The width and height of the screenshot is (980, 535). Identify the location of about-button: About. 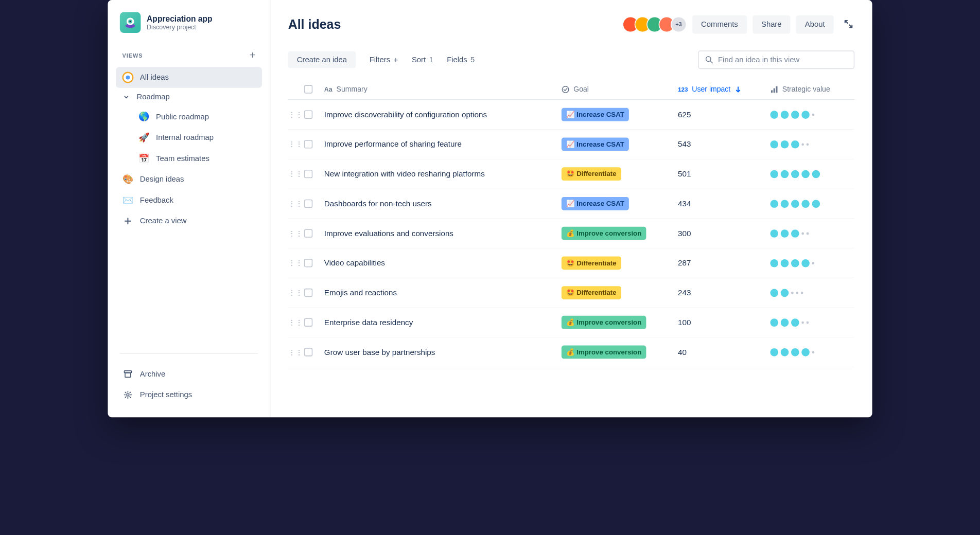
(815, 25).